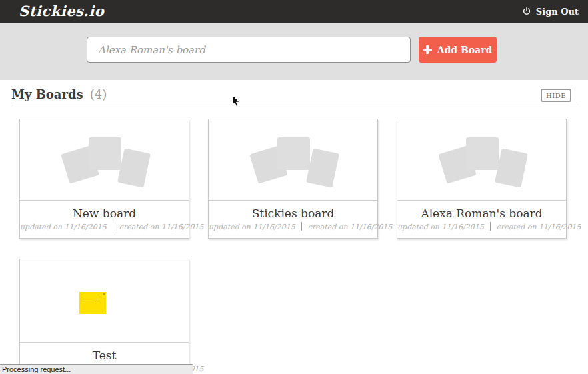 Image resolution: width=588 pixels, height=374 pixels. I want to click on board-card-alexa-romans-board: Alexa Roman's board updated on 11/16/201…, so click(481, 179).